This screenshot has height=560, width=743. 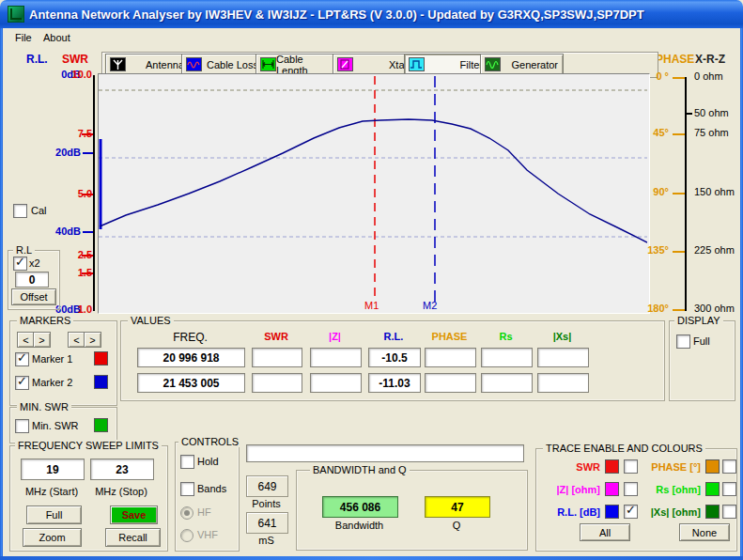 I want to click on m2-swr-field, so click(x=277, y=383).